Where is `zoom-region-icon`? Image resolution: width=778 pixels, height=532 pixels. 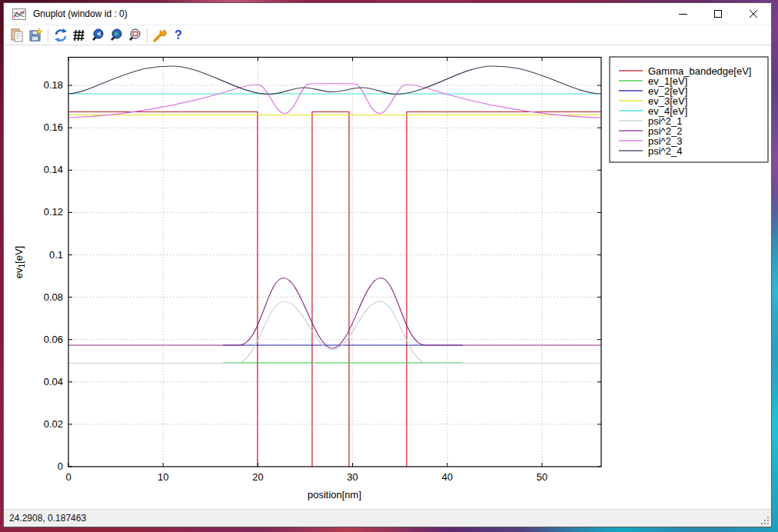
zoom-region-icon is located at coordinates (135, 35).